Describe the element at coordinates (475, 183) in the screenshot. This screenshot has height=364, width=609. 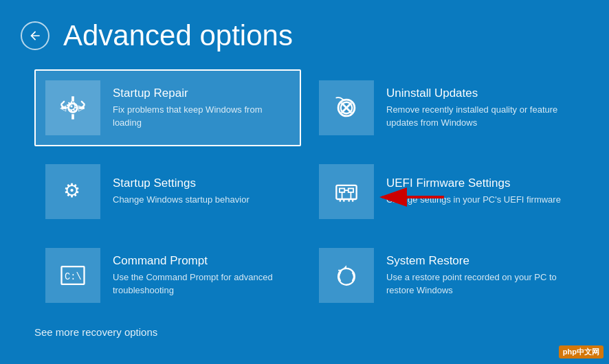
I see `uefi-firmware-title: UEFI Firmware Settings` at that location.